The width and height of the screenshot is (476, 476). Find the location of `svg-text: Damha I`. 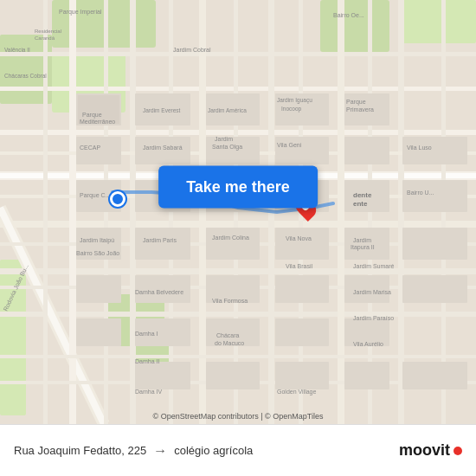

svg-text: Damha I is located at coordinates (147, 334).